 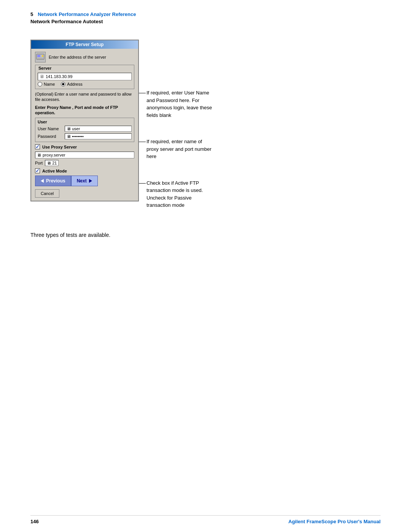 I want to click on previous-label: Previous, so click(x=56, y=181).